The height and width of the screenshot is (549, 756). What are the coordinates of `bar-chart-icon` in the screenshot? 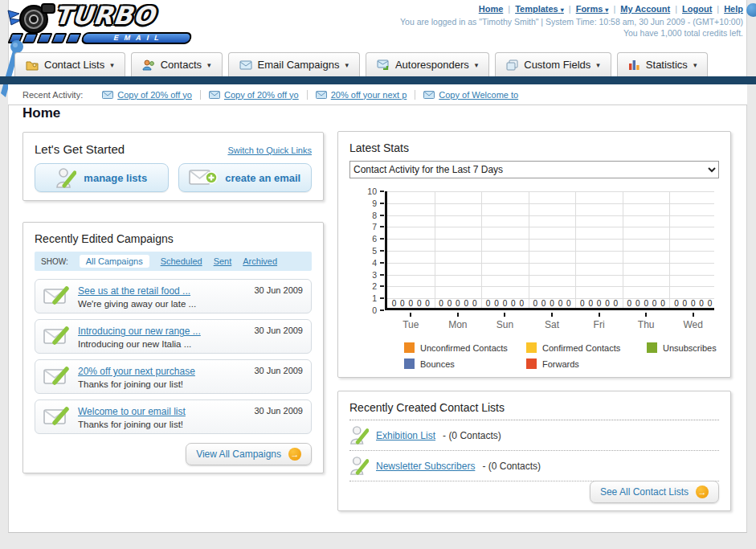 It's located at (635, 64).